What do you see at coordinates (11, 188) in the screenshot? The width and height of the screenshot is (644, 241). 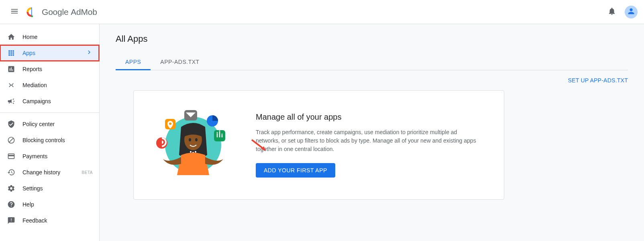 I see `gear-icon` at bounding box center [11, 188].